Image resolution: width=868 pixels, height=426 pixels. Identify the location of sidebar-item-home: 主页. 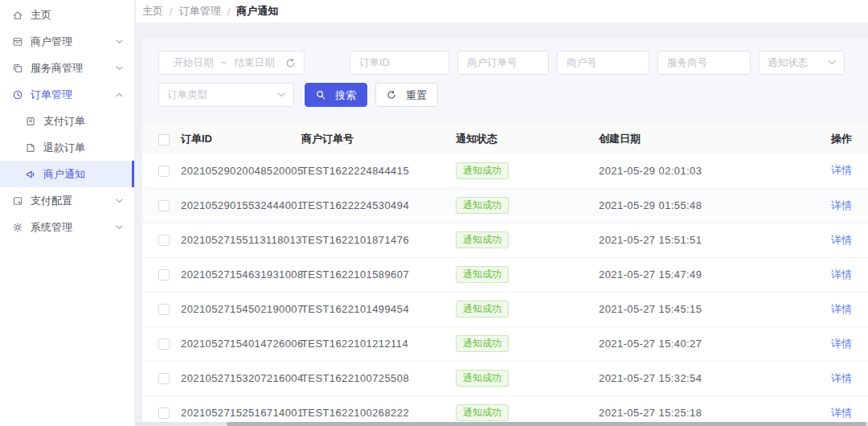
(68, 14).